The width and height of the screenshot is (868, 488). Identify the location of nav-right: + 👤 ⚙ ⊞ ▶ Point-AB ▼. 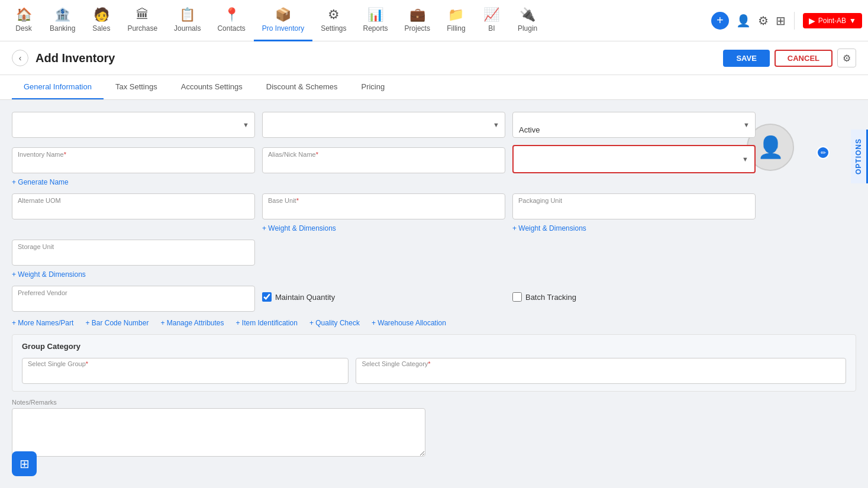
(787, 21).